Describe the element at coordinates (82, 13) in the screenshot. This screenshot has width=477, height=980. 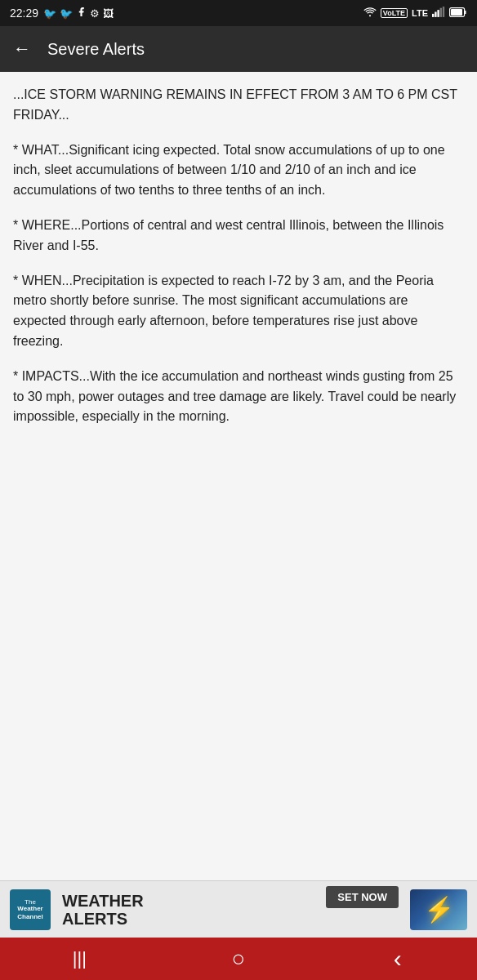
I see `facebook-icon` at that location.